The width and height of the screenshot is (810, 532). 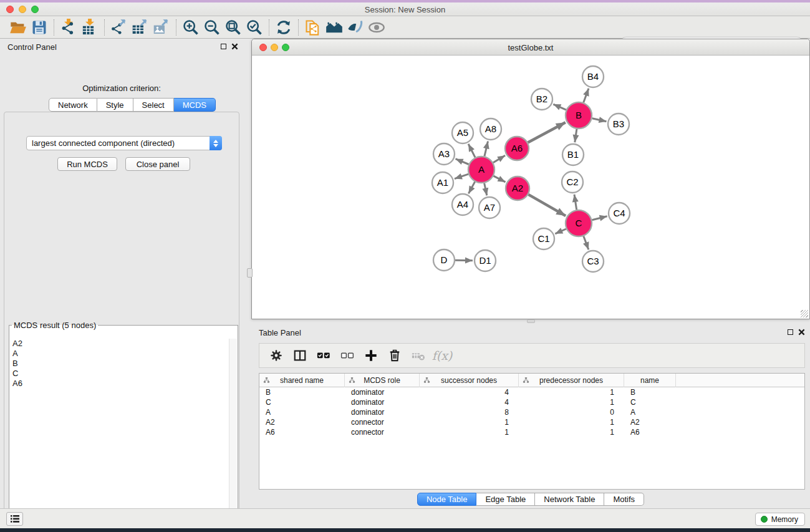 What do you see at coordinates (120, 354) in the screenshot?
I see `result-item: A` at bounding box center [120, 354].